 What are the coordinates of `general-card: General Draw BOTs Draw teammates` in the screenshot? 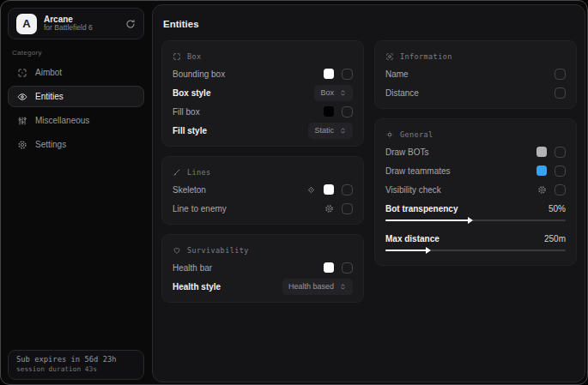 It's located at (476, 192).